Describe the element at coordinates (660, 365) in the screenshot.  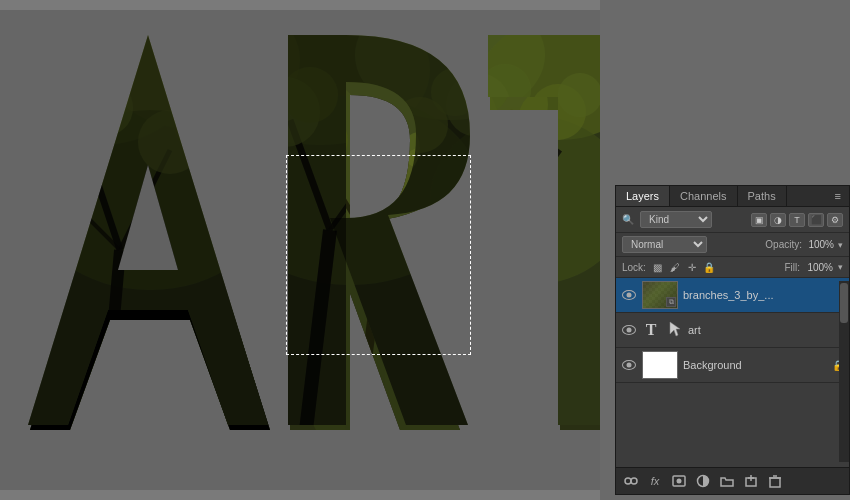
I see `layer-thumbnail` at that location.